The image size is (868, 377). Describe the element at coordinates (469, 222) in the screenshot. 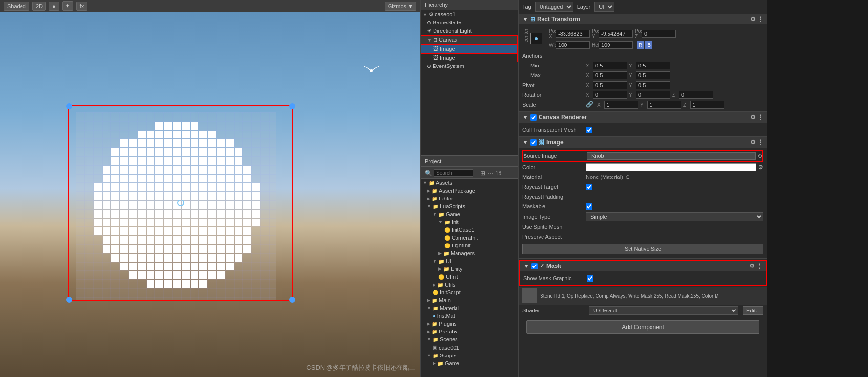

I see `project-item-init: ▼ 📁 Init` at that location.